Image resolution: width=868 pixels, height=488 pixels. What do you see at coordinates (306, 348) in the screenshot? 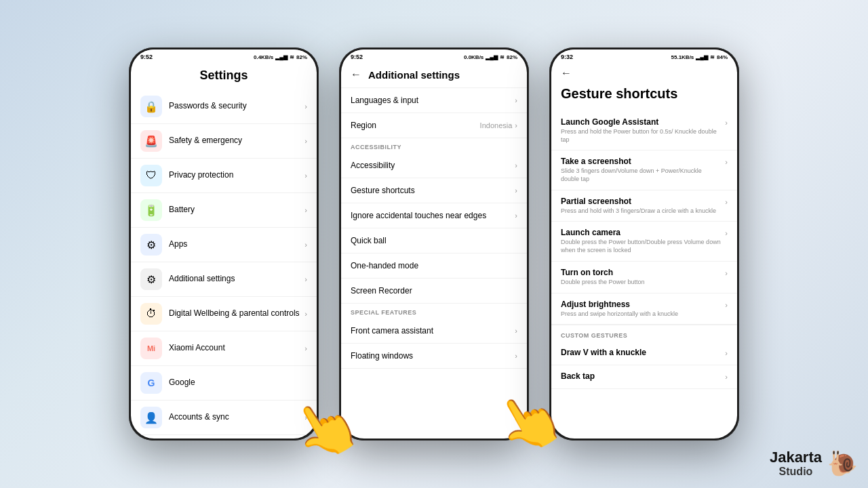
I see `xiaomi-chevron: ›` at bounding box center [306, 348].